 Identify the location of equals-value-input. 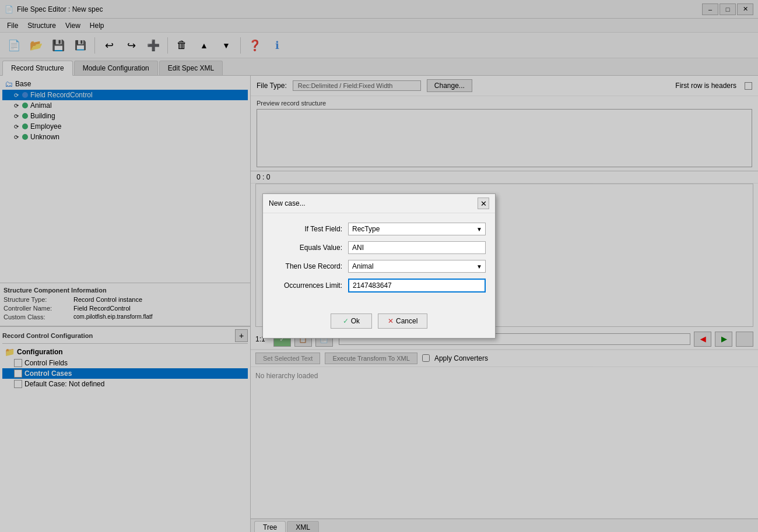
(417, 248).